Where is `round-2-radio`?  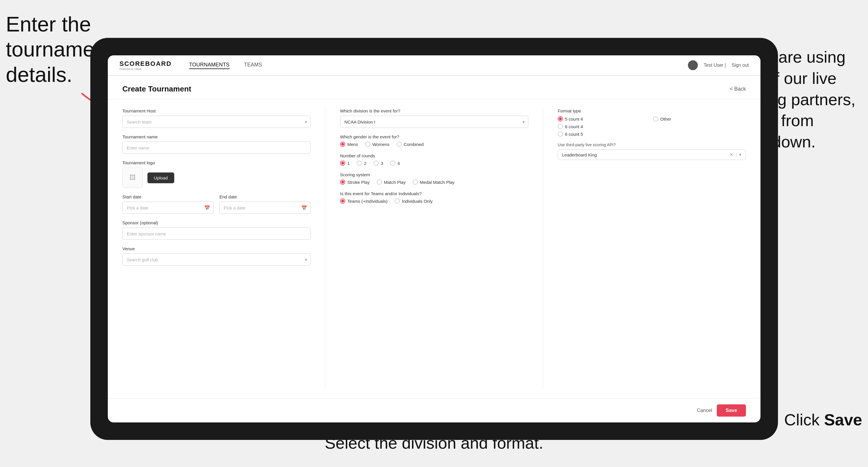 round-2-radio is located at coordinates (359, 163).